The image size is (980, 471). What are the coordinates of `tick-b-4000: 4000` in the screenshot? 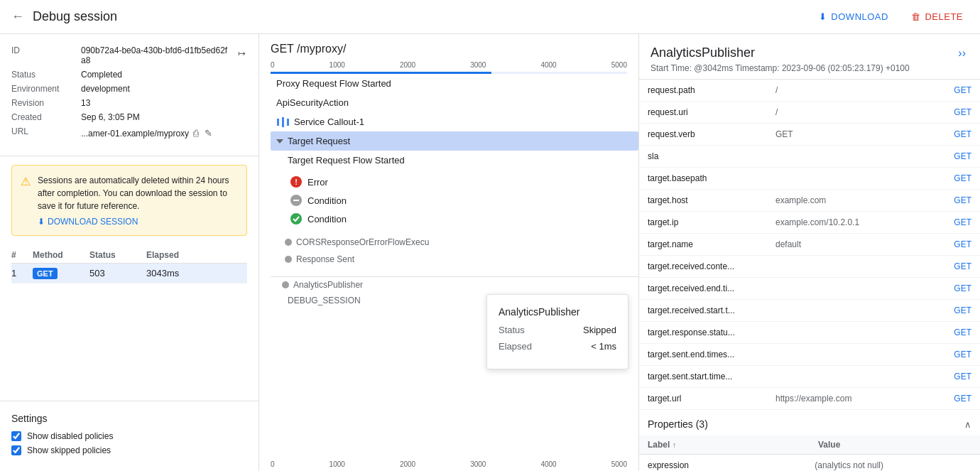 It's located at (548, 465).